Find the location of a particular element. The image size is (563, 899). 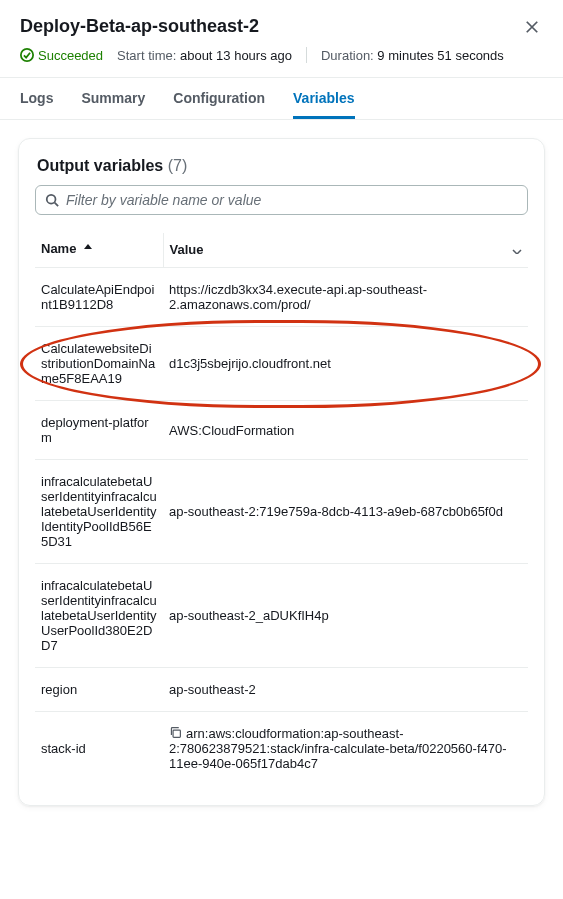

value-text: arn:aws:cloudformation:ap-southeast-2:78… is located at coordinates (338, 748).